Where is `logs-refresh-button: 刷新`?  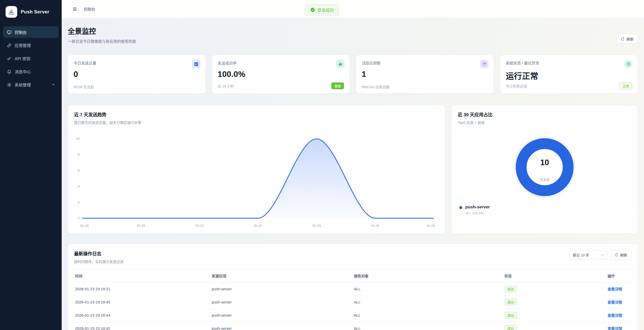
logs-refresh-button: 刷新 is located at coordinates (621, 255).